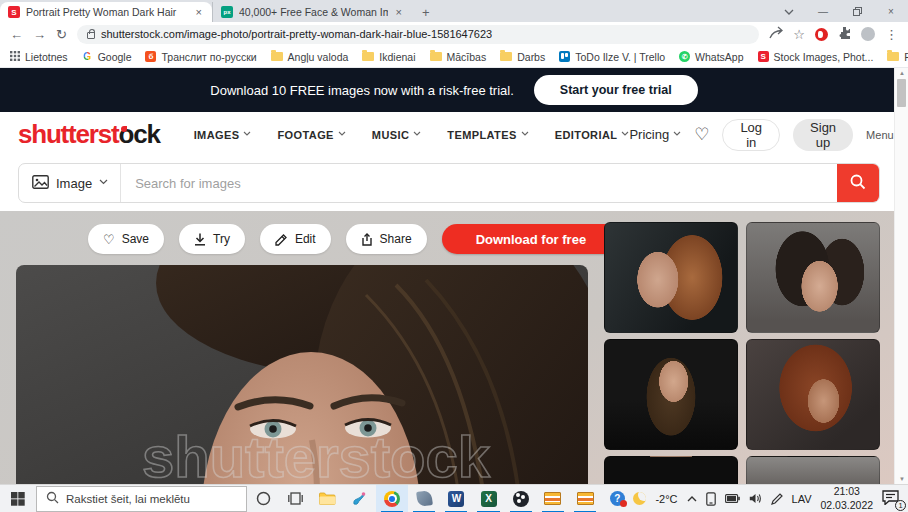 The width and height of the screenshot is (908, 512). Describe the element at coordinates (263, 498) in the screenshot. I see `cortana-button` at that location.